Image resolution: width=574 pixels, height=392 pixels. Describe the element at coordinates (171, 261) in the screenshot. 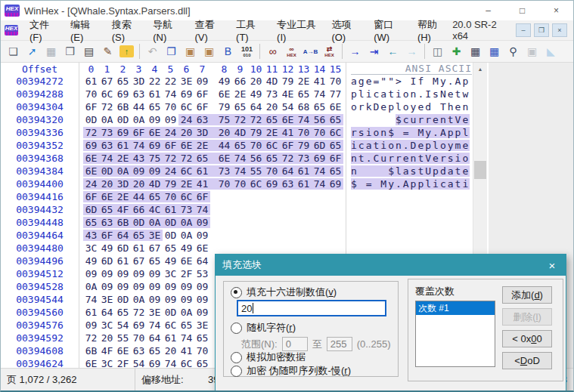

I see `hex-byte: 49` at that location.